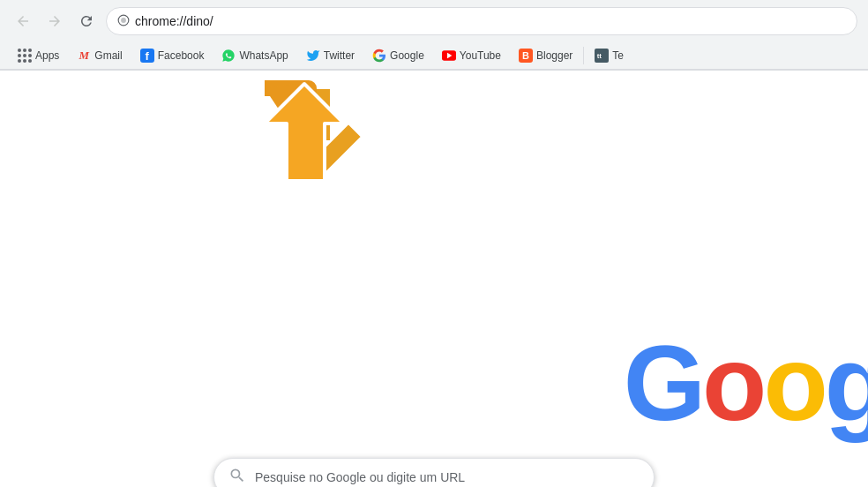 This screenshot has width=868, height=487. I want to click on bookmark-twitter-label: Twitter, so click(339, 56).